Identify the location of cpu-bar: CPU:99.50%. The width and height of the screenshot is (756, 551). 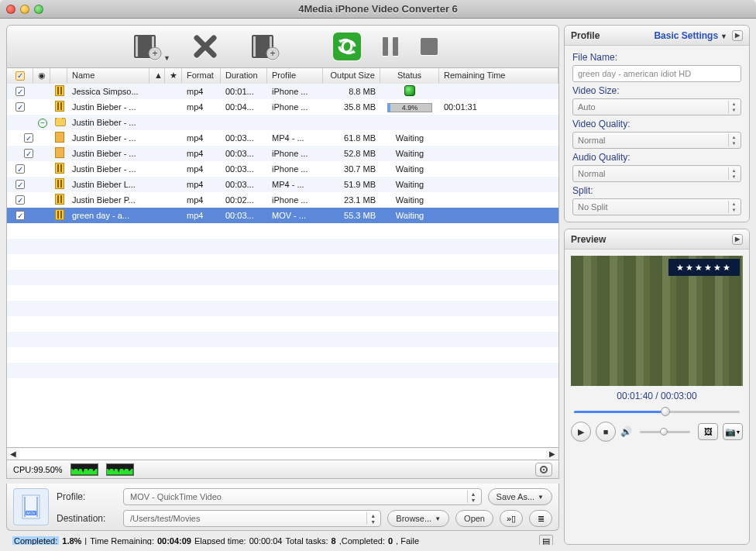
(283, 470).